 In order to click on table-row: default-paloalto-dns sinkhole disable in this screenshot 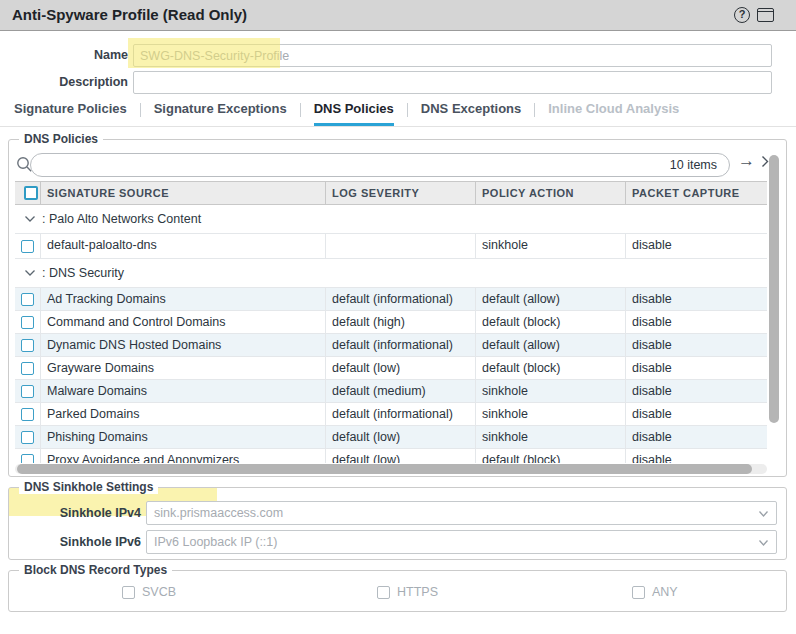, I will do `click(391, 246)`.